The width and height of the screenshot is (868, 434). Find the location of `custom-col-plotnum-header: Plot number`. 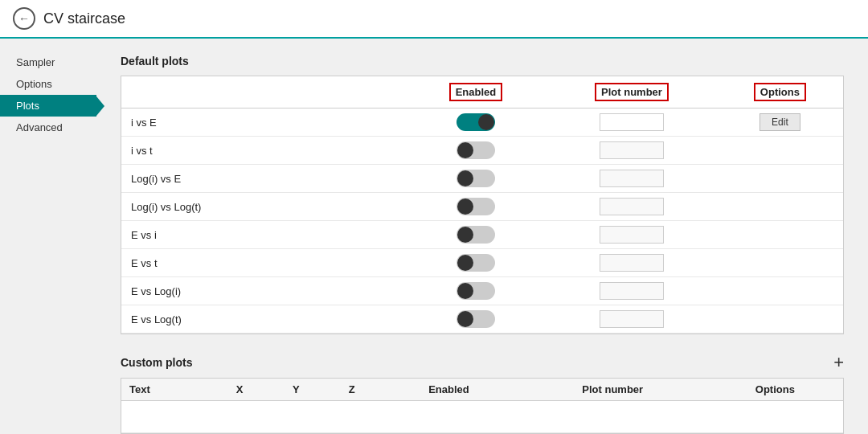

custom-col-plotnum-header: Plot number is located at coordinates (612, 390).